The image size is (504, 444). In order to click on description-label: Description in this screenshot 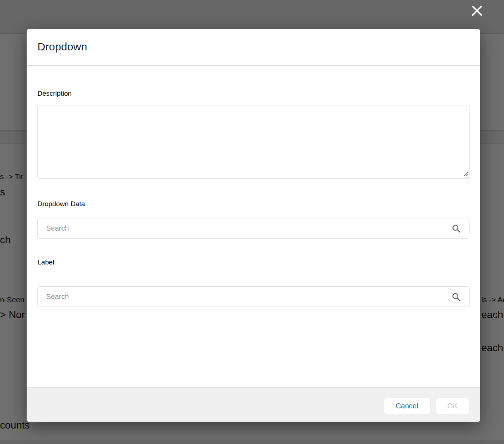, I will do `click(55, 94)`.